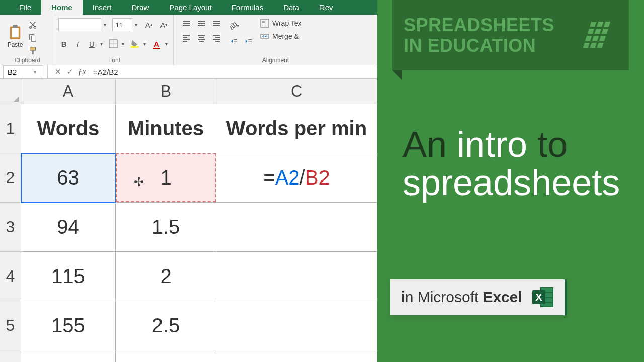 This screenshot has width=644, height=362. I want to click on tab-draw: Draw, so click(140, 7).